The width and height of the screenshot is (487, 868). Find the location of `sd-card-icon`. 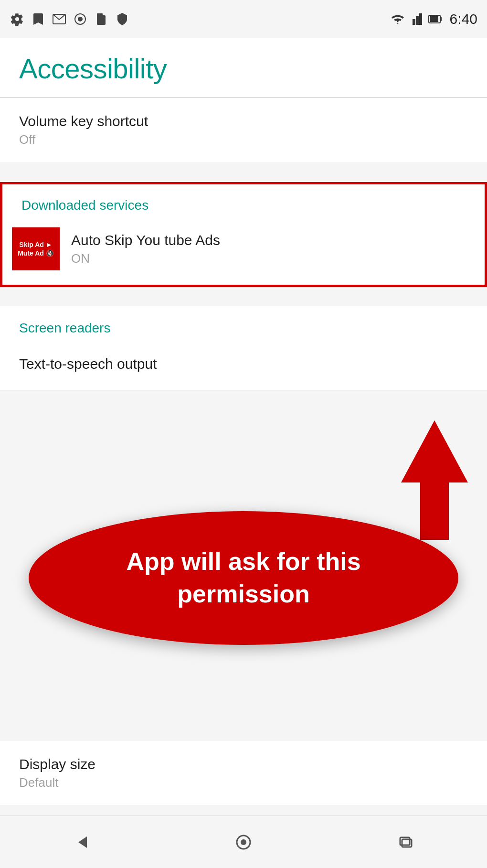

sd-card-icon is located at coordinates (101, 19).